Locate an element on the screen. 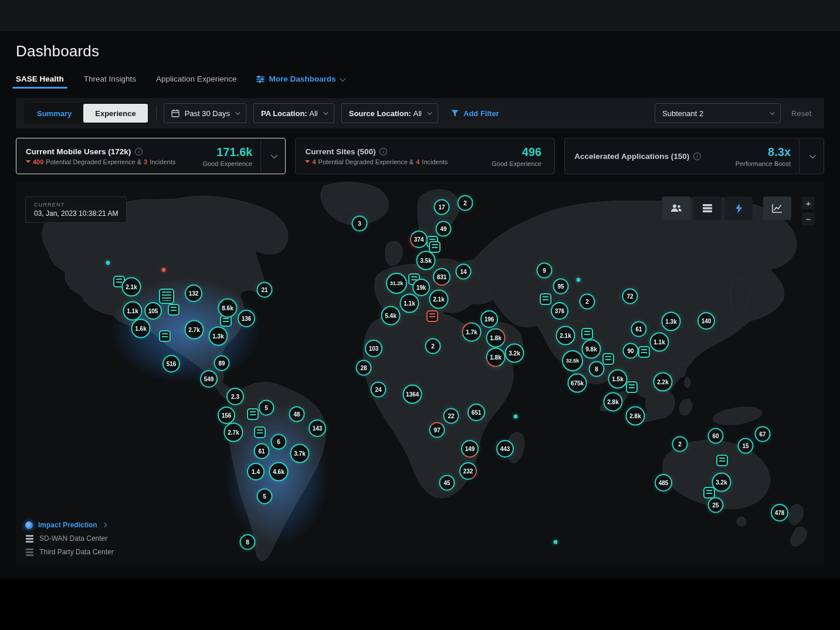 This screenshot has height=630, width=840. card-current-sites: Current Sites (500) i 4 Potential Degrad… is located at coordinates (425, 156).